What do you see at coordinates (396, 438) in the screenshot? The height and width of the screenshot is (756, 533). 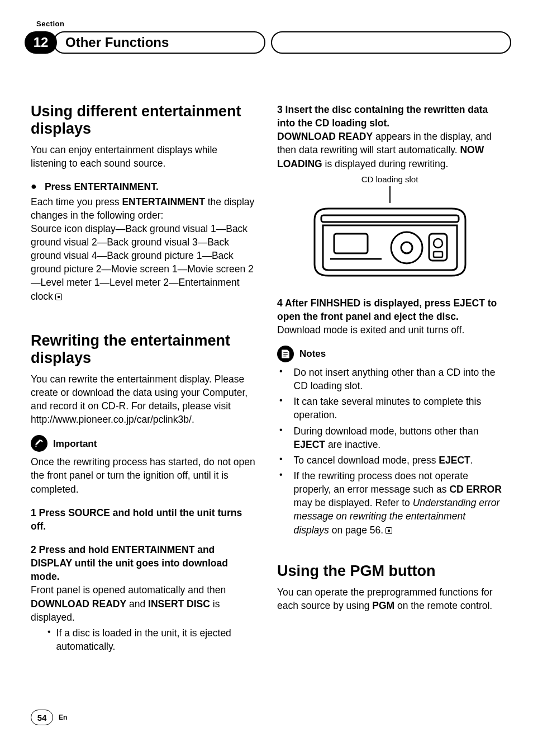 I see `note-3: During download mode, buttons other than…` at bounding box center [396, 438].